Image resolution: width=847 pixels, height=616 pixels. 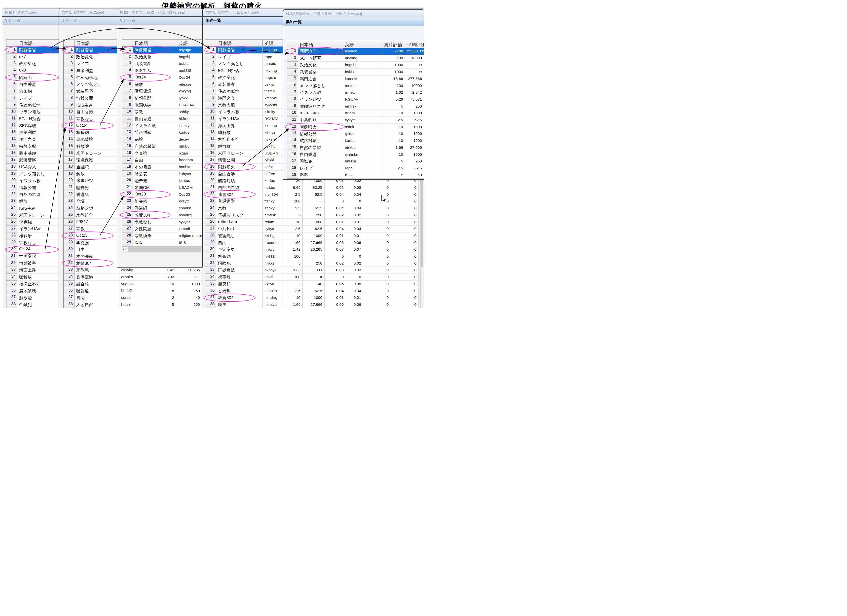 What do you see at coordinates (356, 93) in the screenshot?
I see `table-row: 7イスラム教islmky1.622.842` at bounding box center [356, 93].